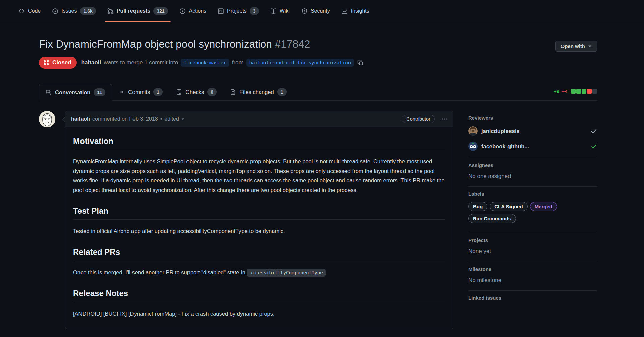  What do you see at coordinates (237, 11) in the screenshot?
I see `nav-label: Projects` at bounding box center [237, 11].